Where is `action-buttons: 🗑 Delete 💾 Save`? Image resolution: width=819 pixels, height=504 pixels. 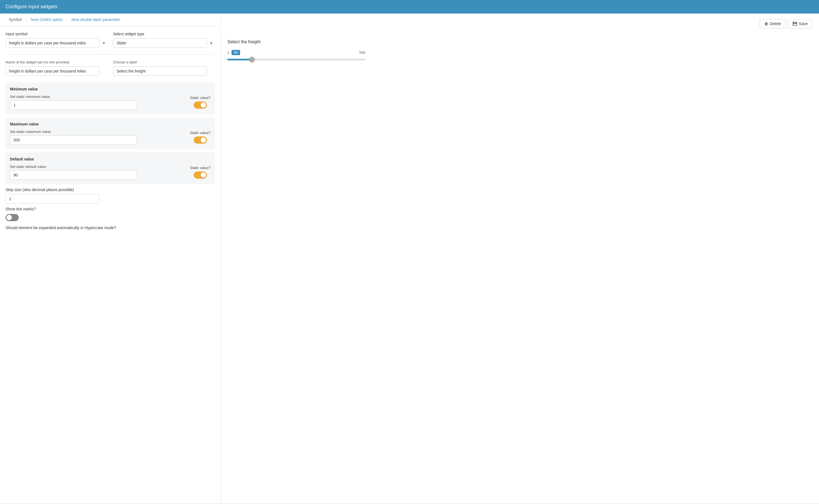
action-buttons: 🗑 Delete 💾 Save is located at coordinates (520, 24).